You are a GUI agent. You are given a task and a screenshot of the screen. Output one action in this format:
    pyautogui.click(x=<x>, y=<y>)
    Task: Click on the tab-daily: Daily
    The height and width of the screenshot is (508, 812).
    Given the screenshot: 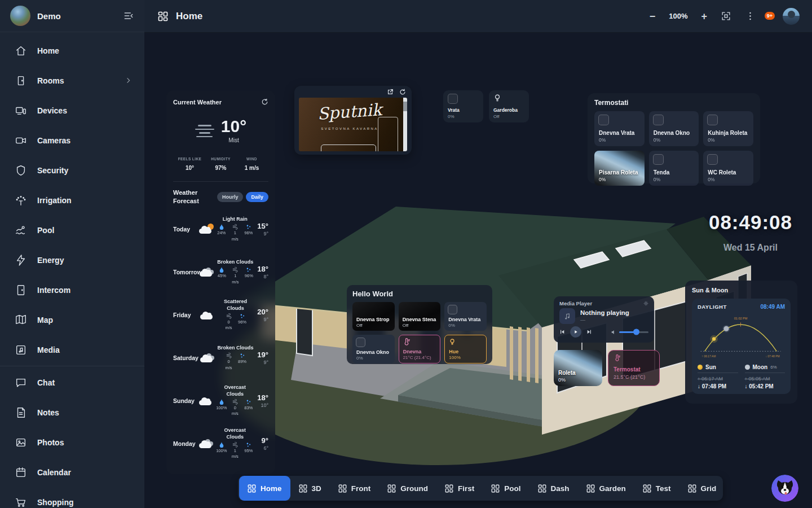 What is the action you would take?
    pyautogui.click(x=257, y=197)
    